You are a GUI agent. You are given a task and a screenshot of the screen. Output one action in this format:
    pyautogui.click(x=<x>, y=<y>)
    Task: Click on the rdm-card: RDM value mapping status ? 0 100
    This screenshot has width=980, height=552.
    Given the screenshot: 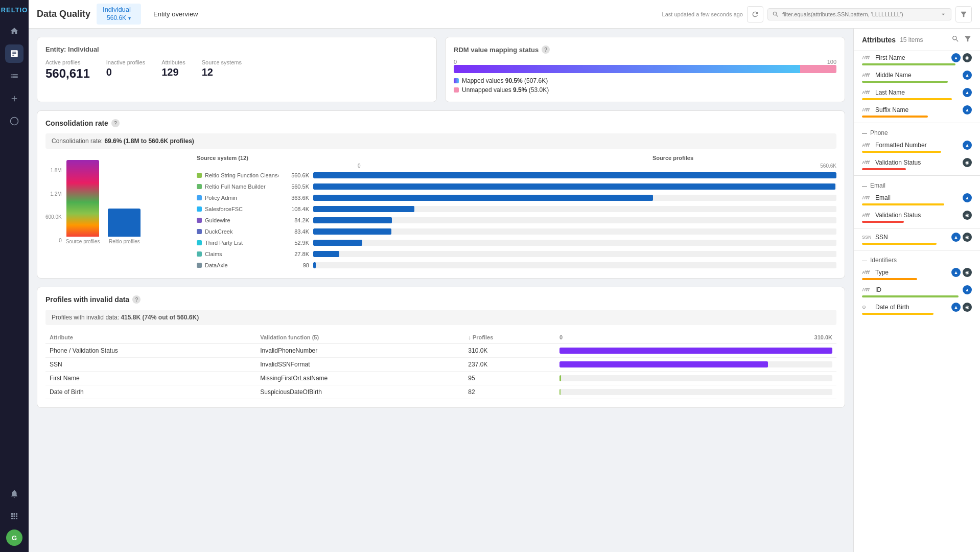 What is the action you would take?
    pyautogui.click(x=645, y=70)
    